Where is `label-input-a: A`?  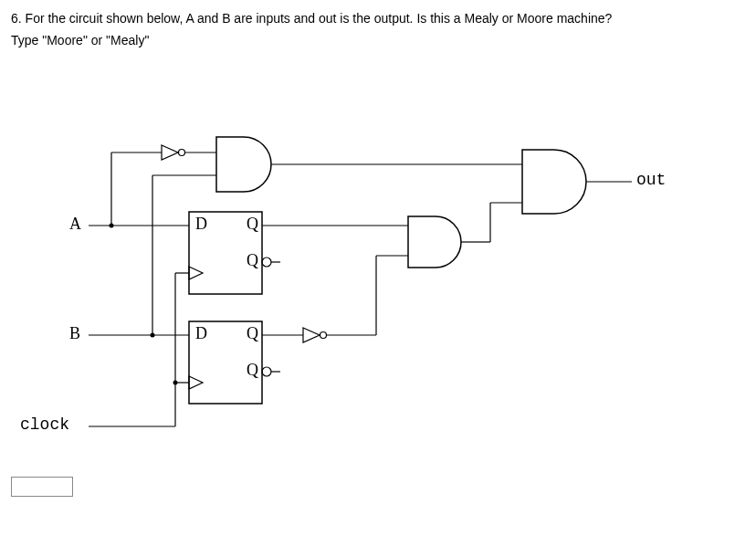
label-input-a: A is located at coordinates (75, 225).